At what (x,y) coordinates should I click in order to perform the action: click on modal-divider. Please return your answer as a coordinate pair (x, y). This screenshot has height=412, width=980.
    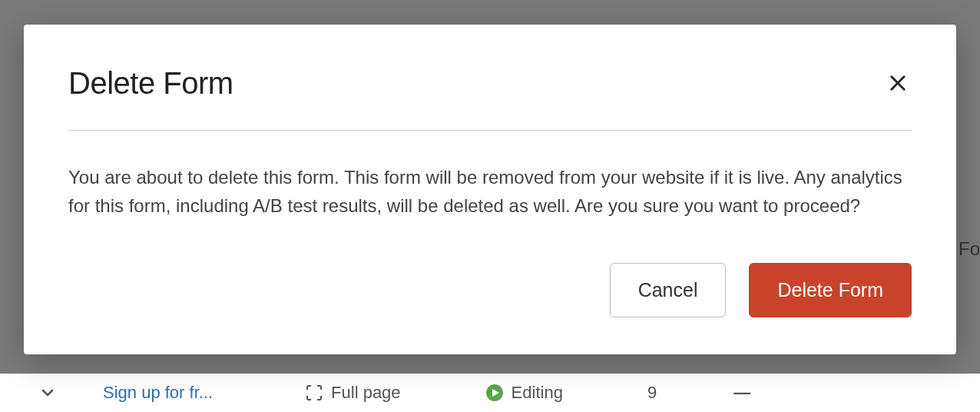
    Looking at the image, I should click on (490, 131).